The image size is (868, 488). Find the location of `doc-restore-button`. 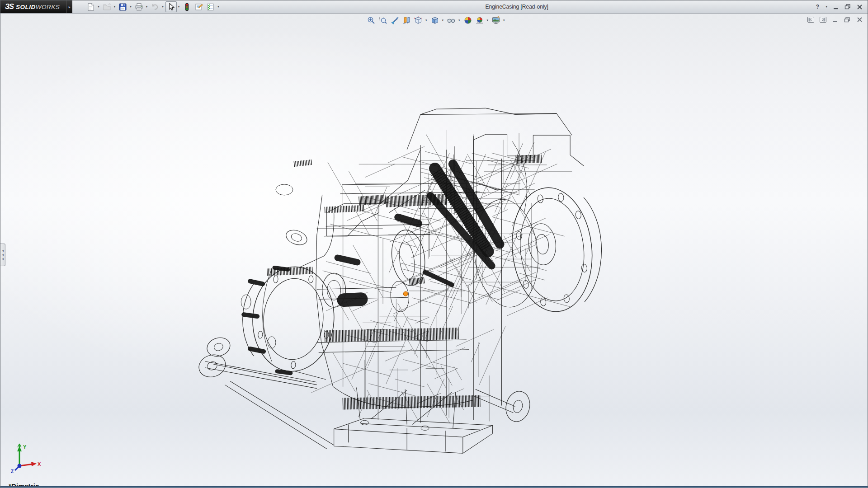

doc-restore-button is located at coordinates (847, 20).